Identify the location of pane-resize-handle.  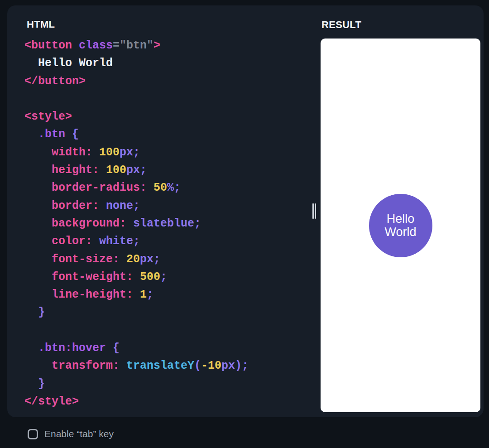
(315, 211).